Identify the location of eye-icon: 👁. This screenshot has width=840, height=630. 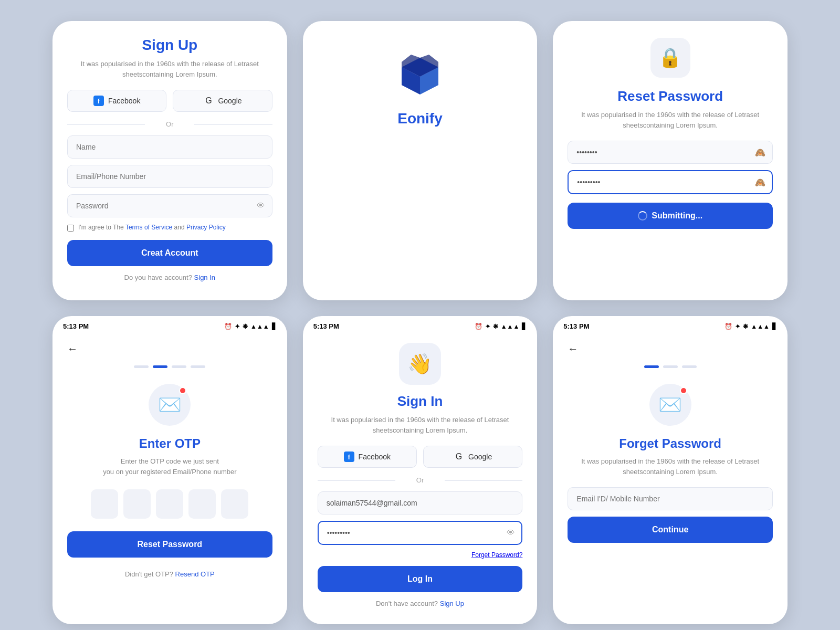
(261, 206).